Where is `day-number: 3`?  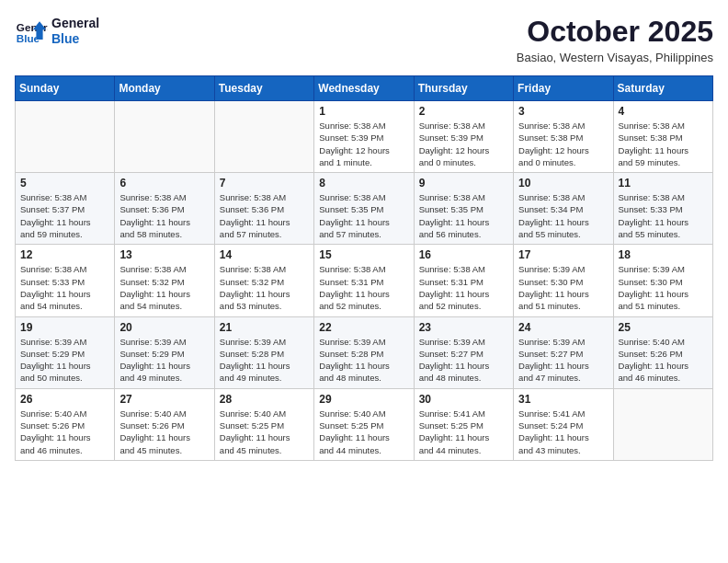
day-number: 3 is located at coordinates (563, 111).